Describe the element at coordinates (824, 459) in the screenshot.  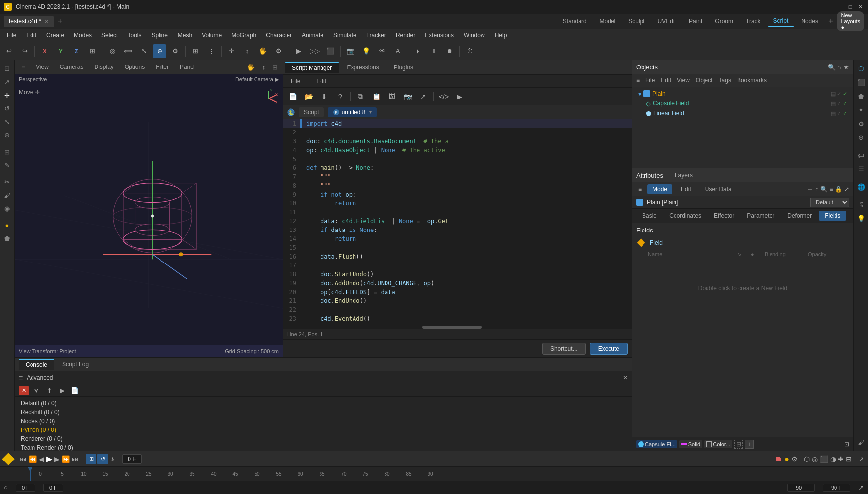
I see `tl-key3-icon: ⬛` at that location.